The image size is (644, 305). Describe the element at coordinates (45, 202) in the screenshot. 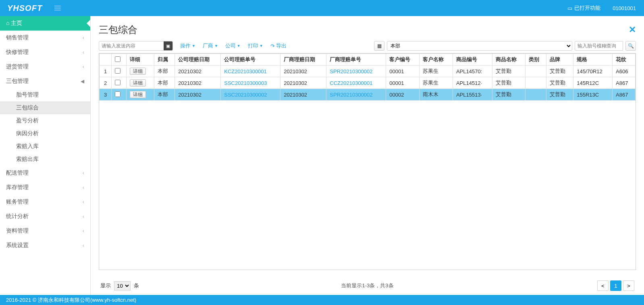

I see `sidebar-item: 账务管理‹` at that location.